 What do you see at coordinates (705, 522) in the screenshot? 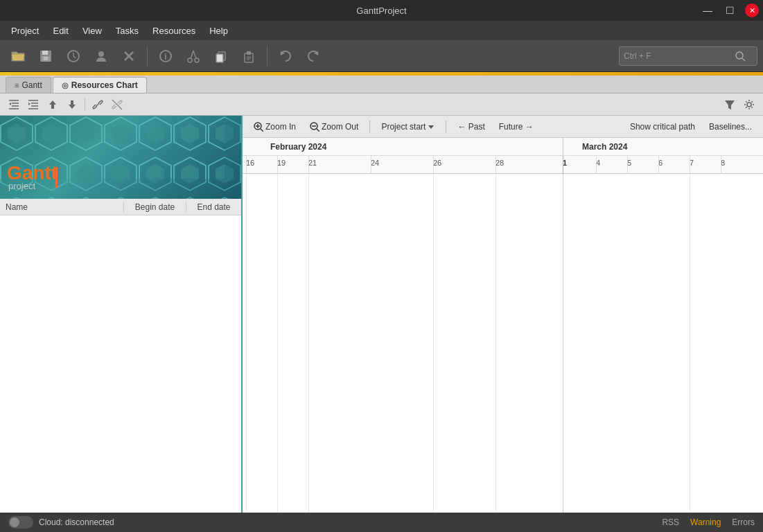
I see `warning-link: Warning` at bounding box center [705, 522].